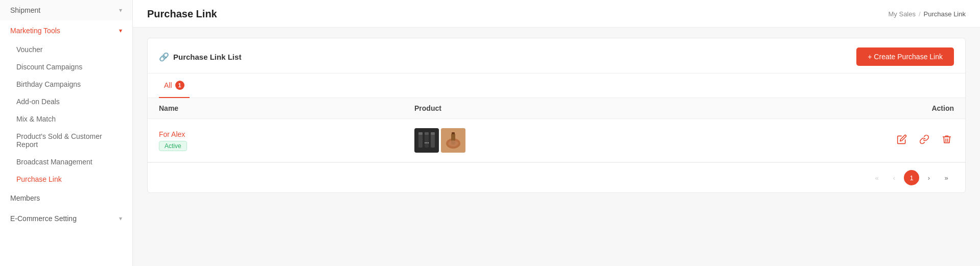  What do you see at coordinates (200, 57) in the screenshot?
I see `card-title: 🔗 Purchase Link List` at bounding box center [200, 57].